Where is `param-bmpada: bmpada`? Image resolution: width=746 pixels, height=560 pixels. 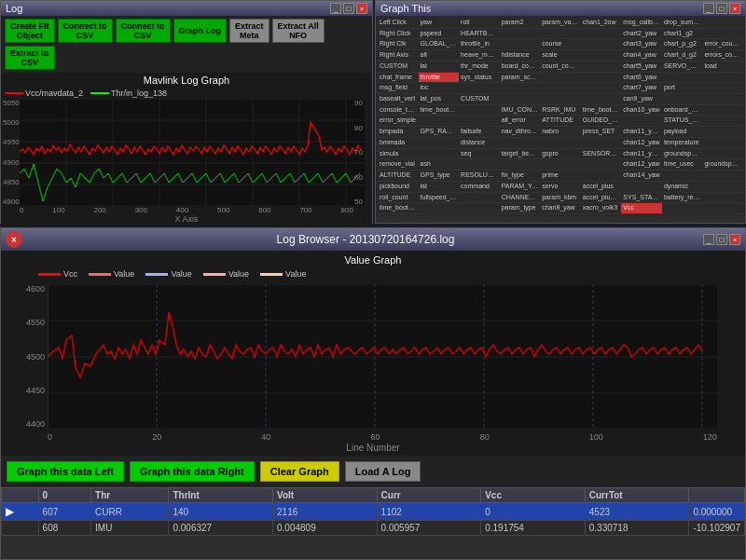
param-bmpada: bmpada is located at coordinates (398, 132).